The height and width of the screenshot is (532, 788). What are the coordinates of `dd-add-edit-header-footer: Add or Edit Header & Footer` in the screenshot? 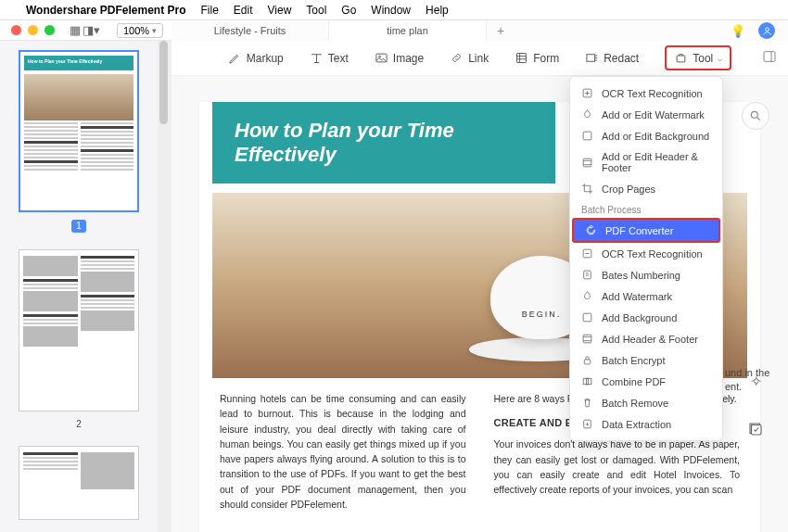 It's located at (646, 162).